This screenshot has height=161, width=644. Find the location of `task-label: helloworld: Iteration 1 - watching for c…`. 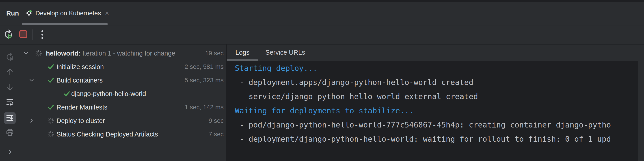

task-label: helloworld: Iteration 1 - watching for c… is located at coordinates (110, 53).